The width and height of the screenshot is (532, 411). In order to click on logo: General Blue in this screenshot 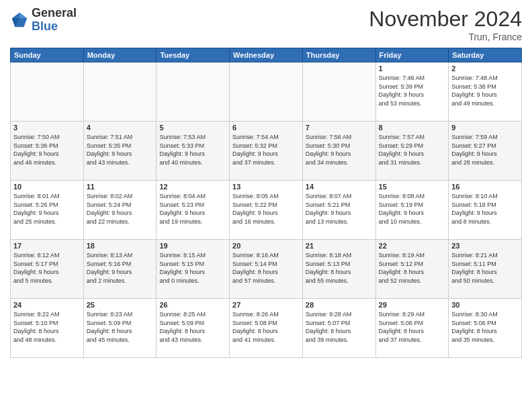, I will do `click(43, 20)`.